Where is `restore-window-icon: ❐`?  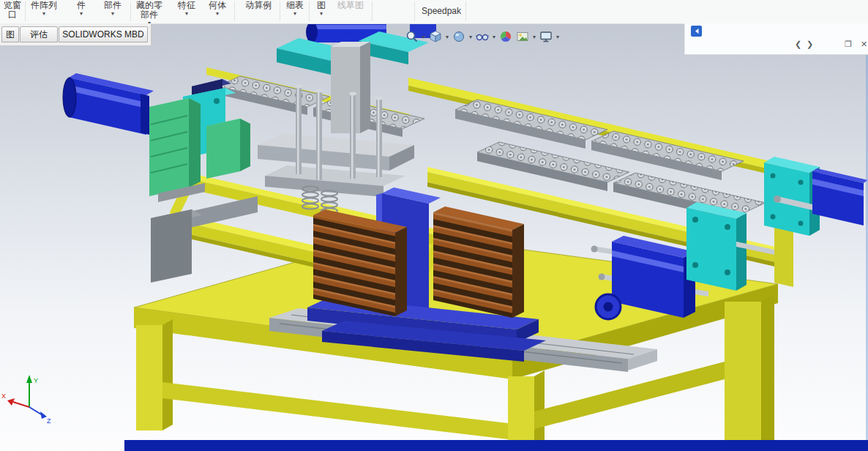 restore-window-icon: ❐ is located at coordinates (848, 44).